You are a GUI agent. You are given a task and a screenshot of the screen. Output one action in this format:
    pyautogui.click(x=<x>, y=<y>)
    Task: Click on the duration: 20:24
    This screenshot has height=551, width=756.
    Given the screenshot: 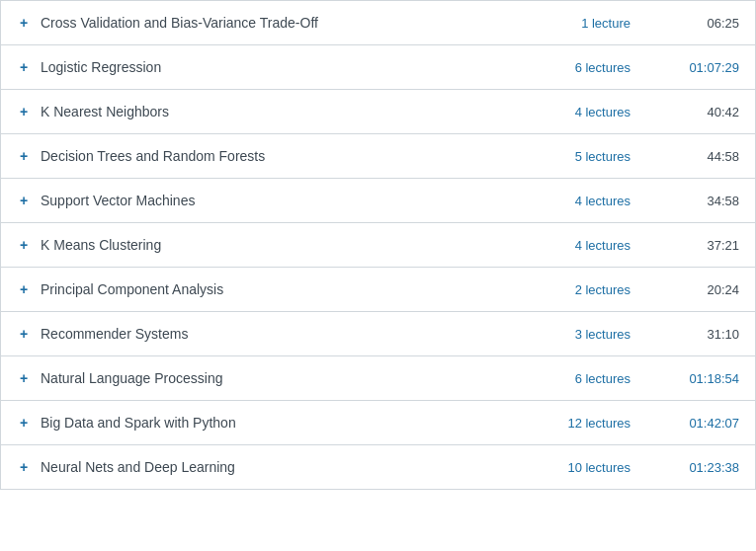 What is the action you would take?
    pyautogui.click(x=705, y=290)
    